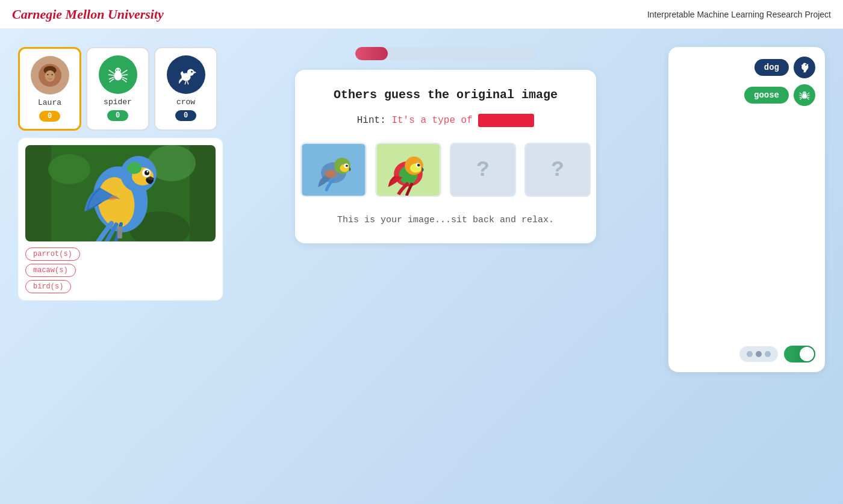 This screenshot has width=843, height=504. I want to click on spider-avatar, so click(118, 75).